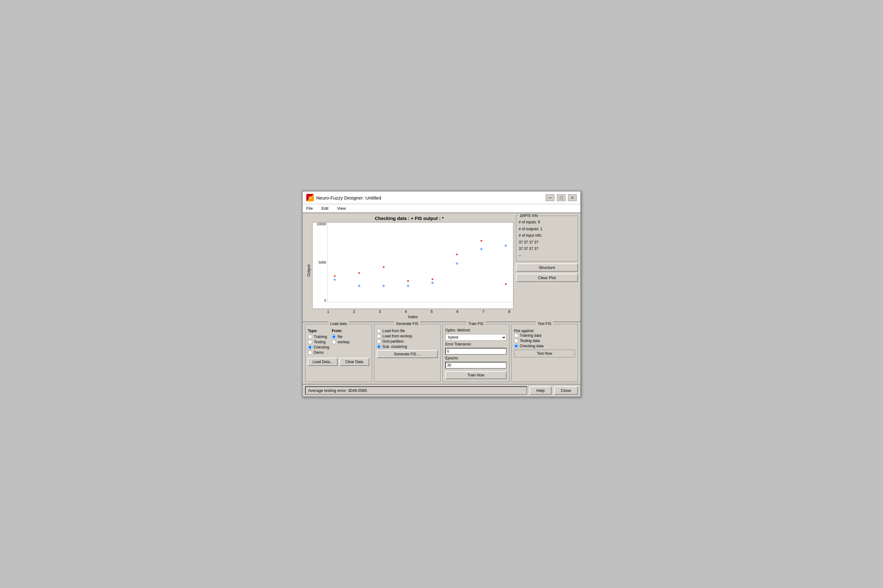 Image resolution: width=883 pixels, height=588 pixels. I want to click on help-button: Help, so click(540, 390).